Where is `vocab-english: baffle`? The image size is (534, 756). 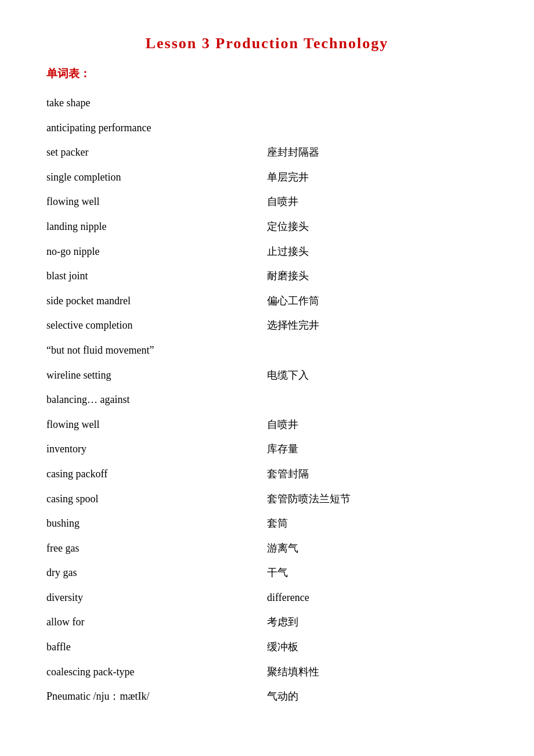
vocab-english: baffle is located at coordinates (157, 647).